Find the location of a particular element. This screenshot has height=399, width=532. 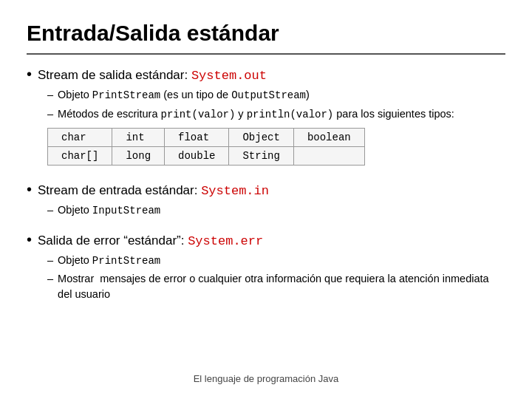

cell-string: String is located at coordinates (262, 157).